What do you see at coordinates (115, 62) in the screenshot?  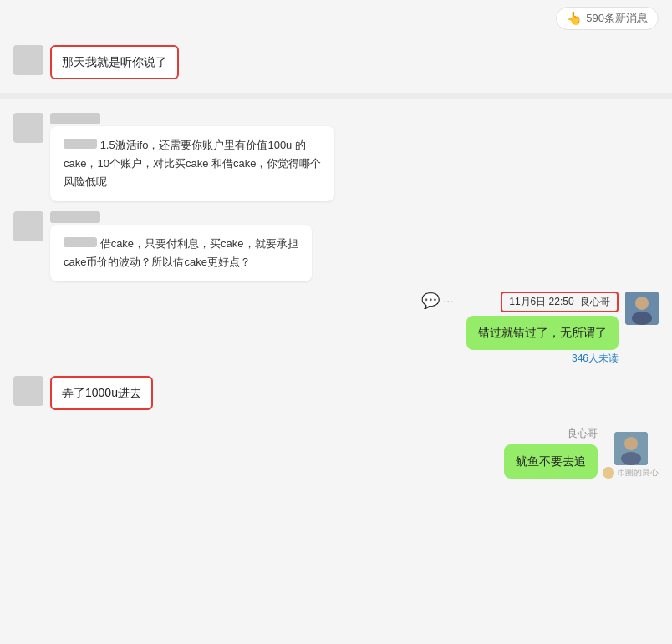 I see `message-text: 那天我就是听你说了` at bounding box center [115, 62].